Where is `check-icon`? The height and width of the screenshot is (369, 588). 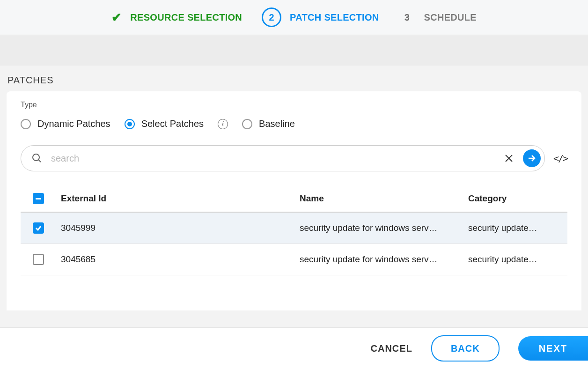 check-icon is located at coordinates (38, 228).